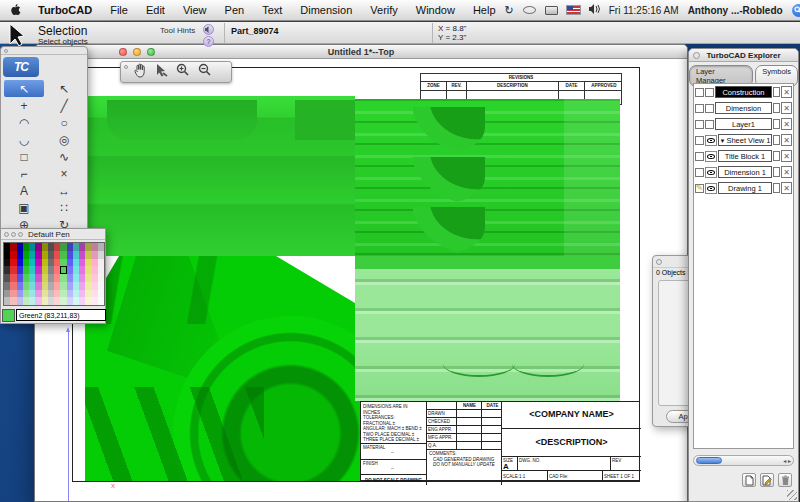 The width and height of the screenshot is (800, 502). What do you see at coordinates (744, 124) in the screenshot?
I see `layer-row: Layer1 ✕` at bounding box center [744, 124].